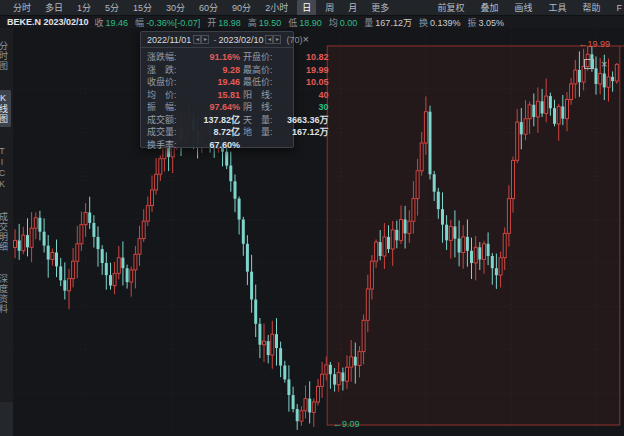 The image size is (624, 436). What do you see at coordinates (380, 8) in the screenshot?
I see `period-tab-更多: 更多` at bounding box center [380, 8].